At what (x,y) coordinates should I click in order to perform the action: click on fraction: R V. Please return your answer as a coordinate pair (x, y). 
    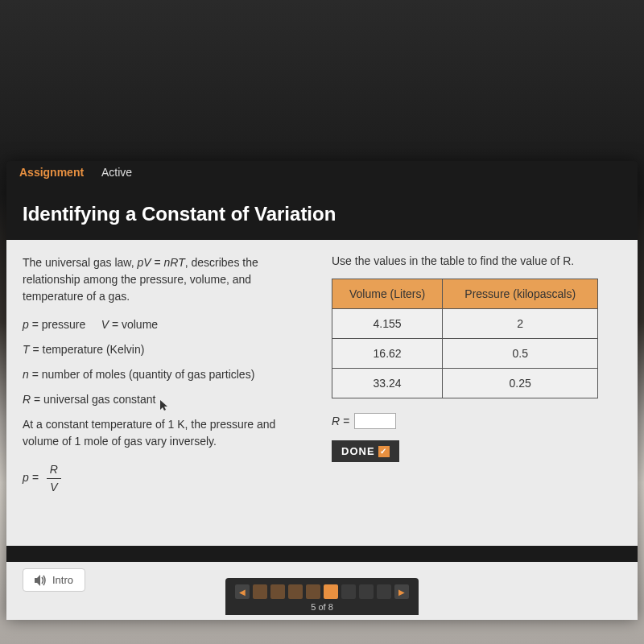
    Looking at the image, I should click on (54, 478).